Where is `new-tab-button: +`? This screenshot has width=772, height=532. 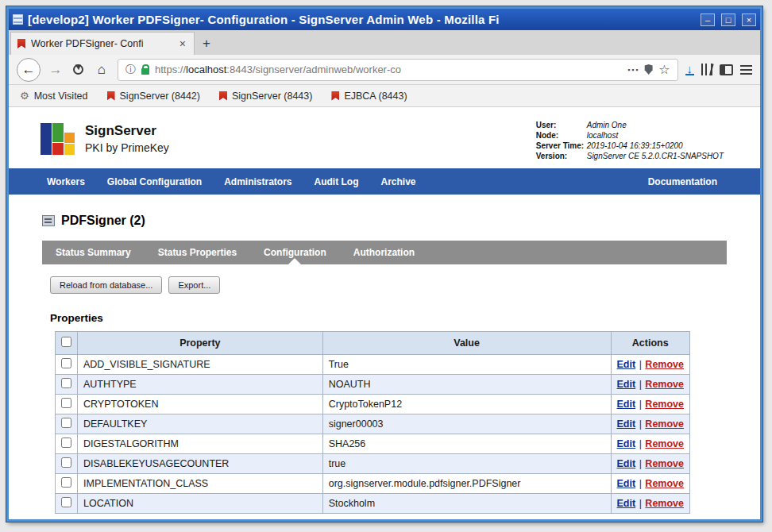 new-tab-button: + is located at coordinates (207, 43).